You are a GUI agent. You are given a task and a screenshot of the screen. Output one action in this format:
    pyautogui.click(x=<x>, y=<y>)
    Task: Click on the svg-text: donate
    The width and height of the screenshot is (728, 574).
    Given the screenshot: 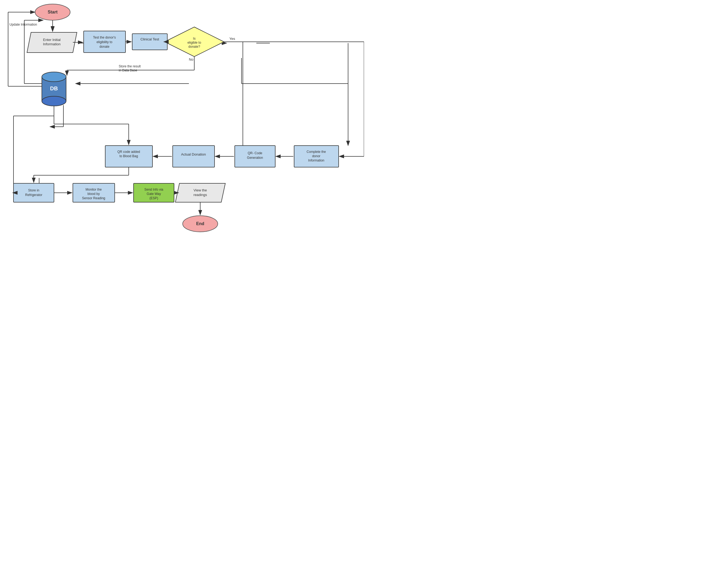 What is the action you would take?
    pyautogui.click(x=105, y=46)
    